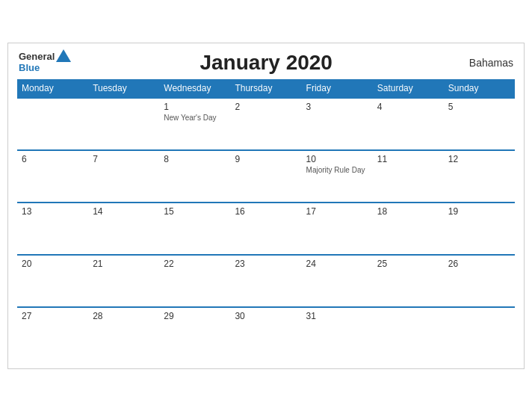 Image resolution: width=532 pixels, height=411 pixels. What do you see at coordinates (266, 107) in the screenshot?
I see `day-number: 2` at bounding box center [266, 107].